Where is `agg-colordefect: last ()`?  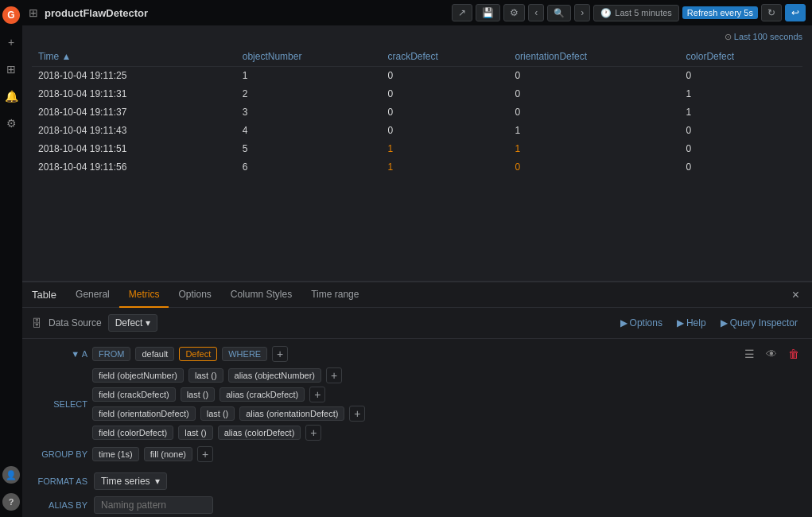 agg-colordefect: last () is located at coordinates (196, 433).